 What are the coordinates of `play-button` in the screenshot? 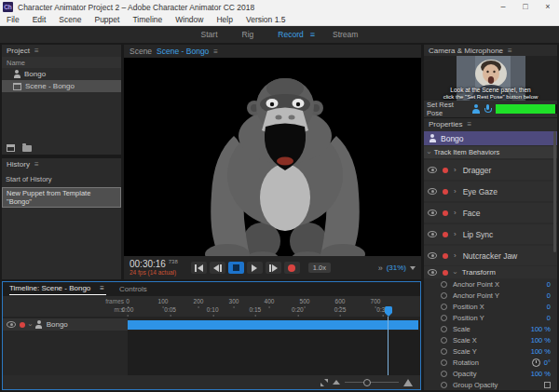 It's located at (255, 268).